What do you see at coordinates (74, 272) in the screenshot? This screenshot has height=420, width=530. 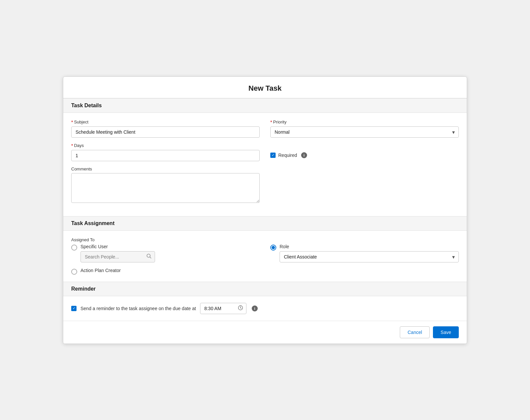 I see `action-plan-creator-radio` at bounding box center [74, 272].